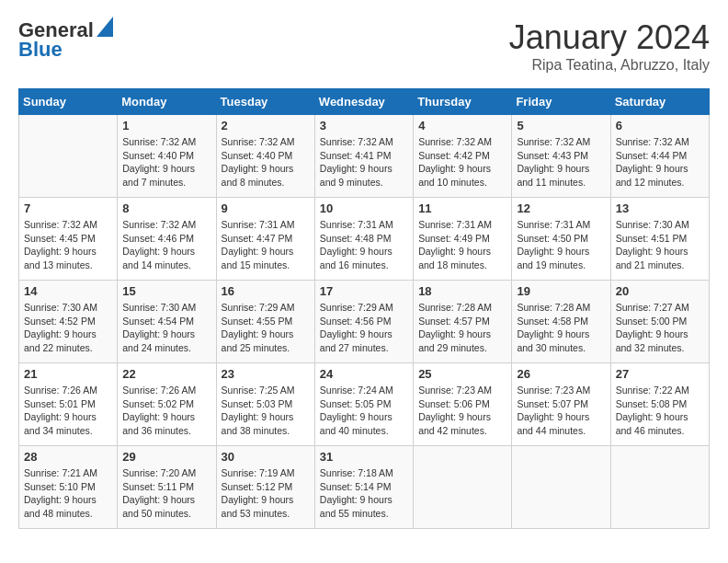  What do you see at coordinates (68, 493) in the screenshot?
I see `day-info: Sunrise: 7:21 AM Sunset: 5:10 PM Dayligh…` at bounding box center [68, 493].